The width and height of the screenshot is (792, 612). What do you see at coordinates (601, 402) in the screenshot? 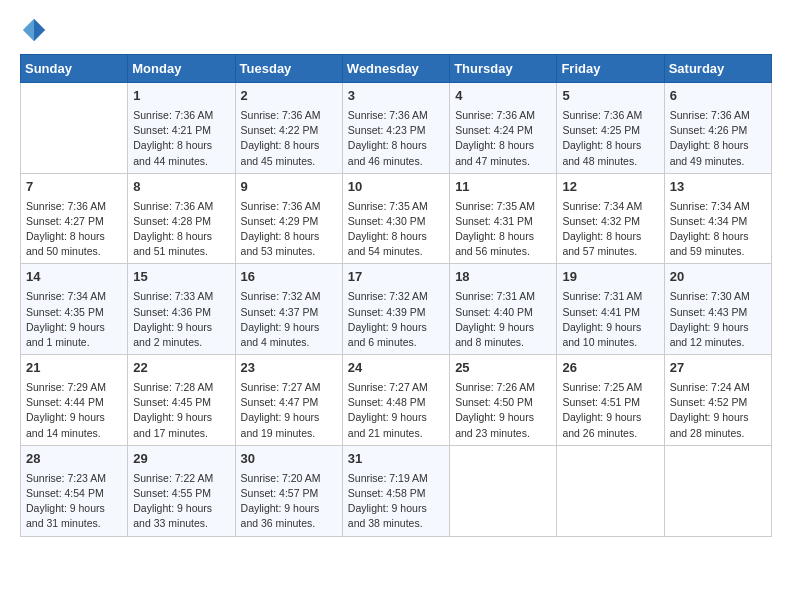
I see `sunset-text: Sunset: 4:51 PM` at bounding box center [601, 402].